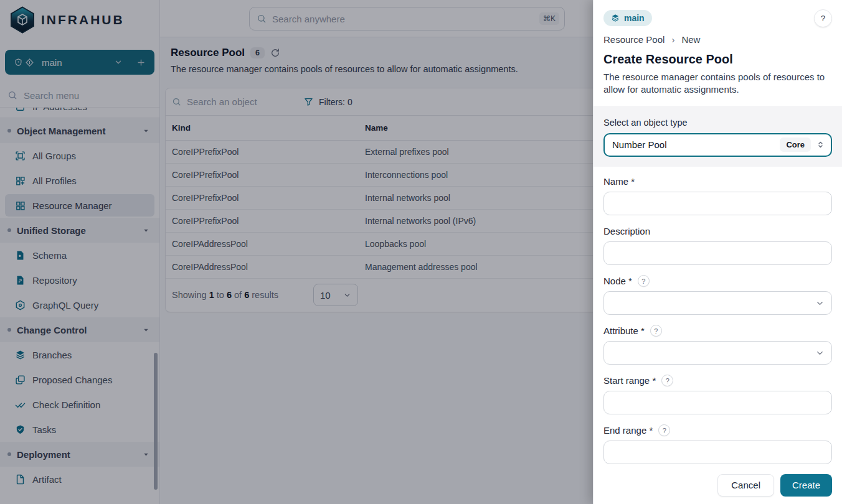  Describe the element at coordinates (823, 19) in the screenshot. I see `help-button: ?` at that location.